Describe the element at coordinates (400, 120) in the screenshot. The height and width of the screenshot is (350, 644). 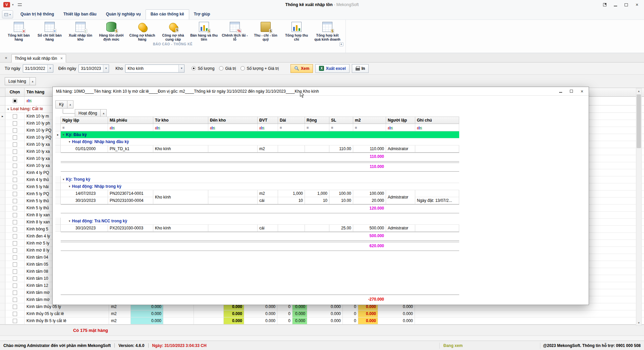
I see `column-header: Người lập` at that location.